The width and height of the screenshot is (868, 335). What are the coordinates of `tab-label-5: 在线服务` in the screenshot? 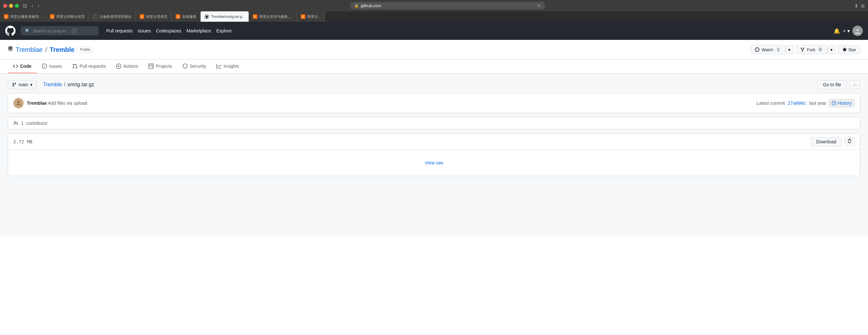 It's located at (189, 17).